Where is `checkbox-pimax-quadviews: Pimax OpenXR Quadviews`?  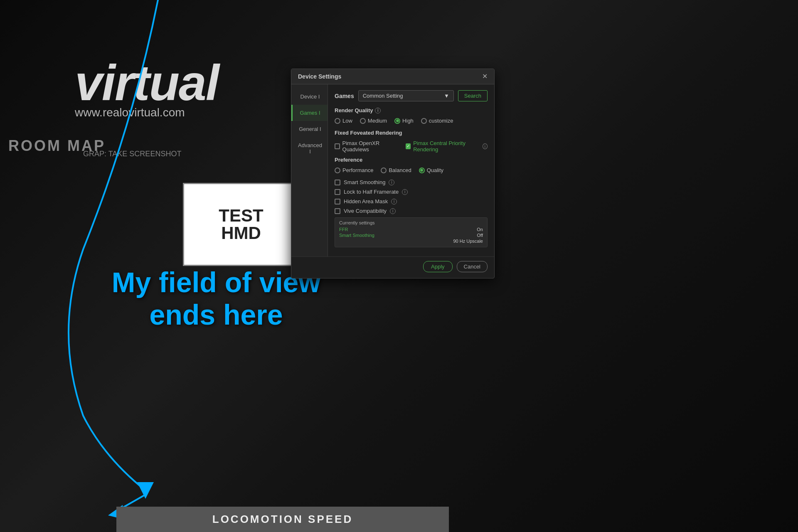
checkbox-pimax-quadviews: Pimax OpenXR Quadviews is located at coordinates (367, 146).